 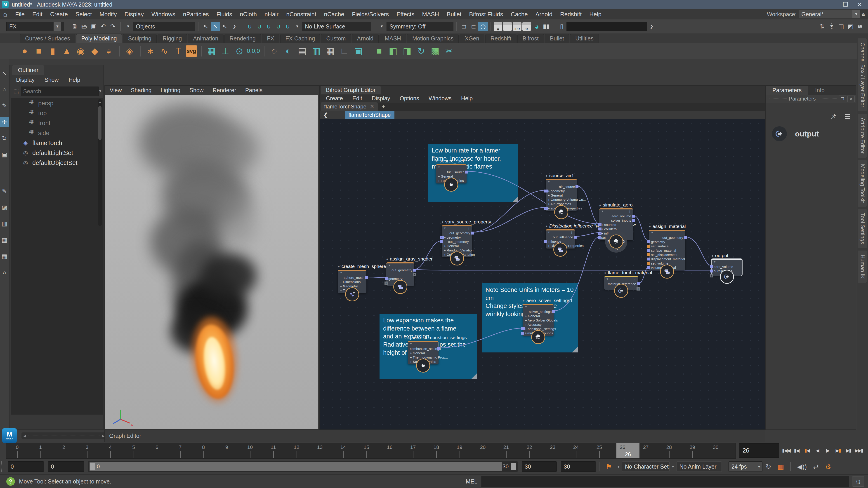 What do you see at coordinates (206, 38) in the screenshot?
I see `shelf-tab: Animation` at bounding box center [206, 38].